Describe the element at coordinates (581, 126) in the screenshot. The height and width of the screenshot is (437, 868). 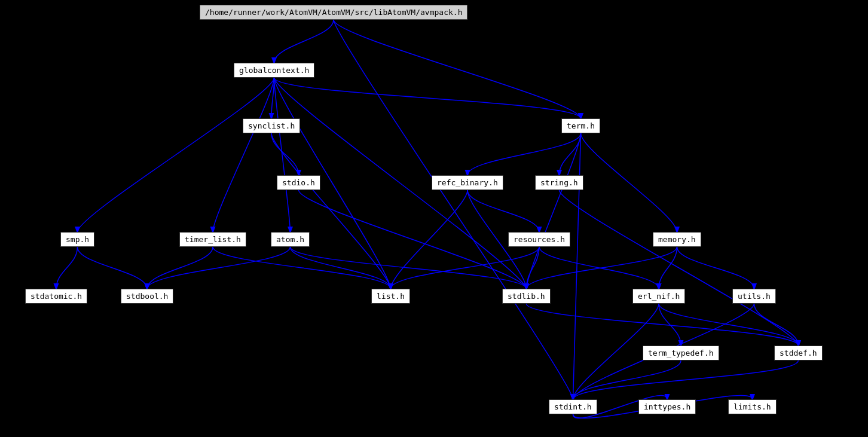
I see `node-term: term.h` at that location.